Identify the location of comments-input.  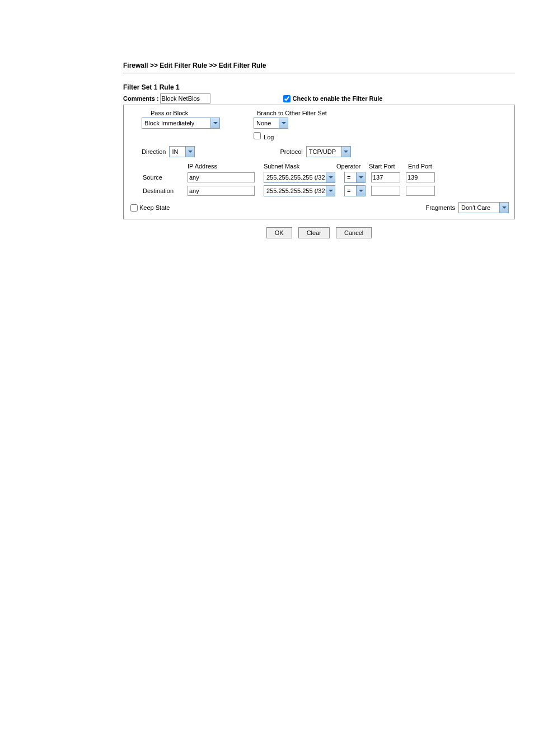
(185, 98).